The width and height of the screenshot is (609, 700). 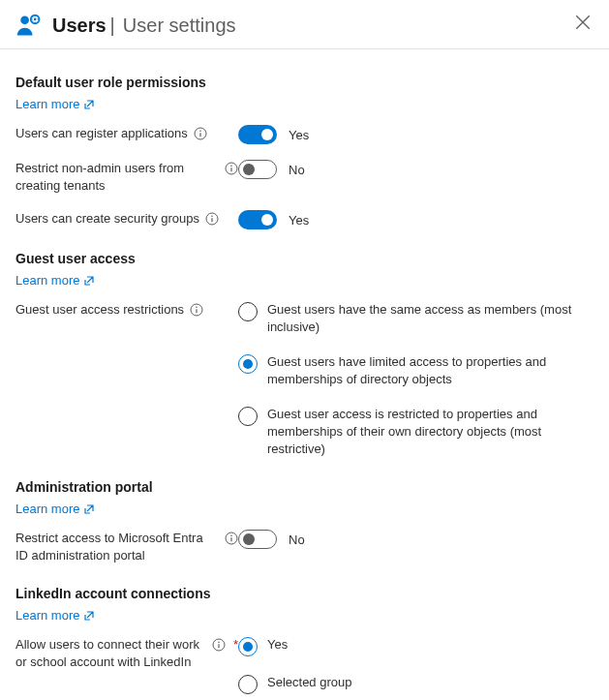 I want to click on setting-register-apps: Users can register applications Yes, so click(x=304, y=135).